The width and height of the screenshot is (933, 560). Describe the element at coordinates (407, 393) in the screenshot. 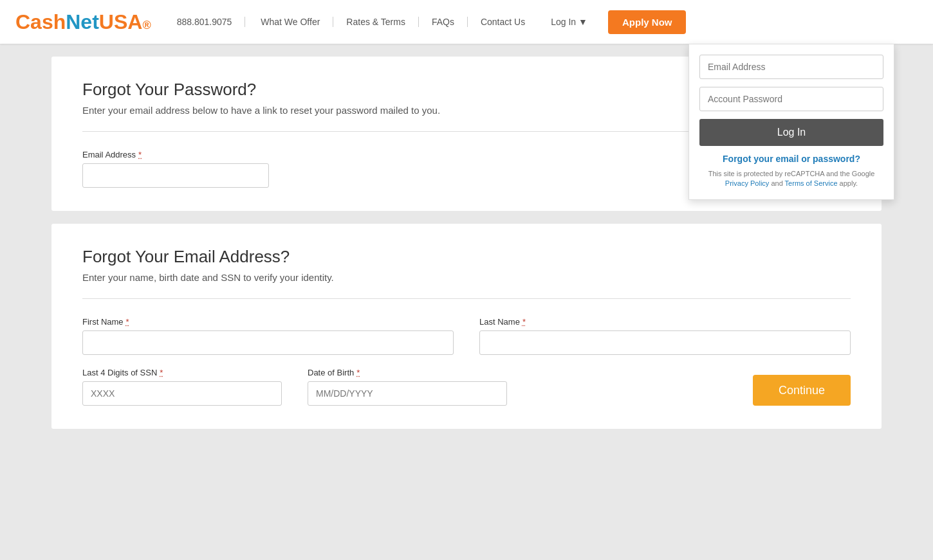

I see `dob-input` at that location.